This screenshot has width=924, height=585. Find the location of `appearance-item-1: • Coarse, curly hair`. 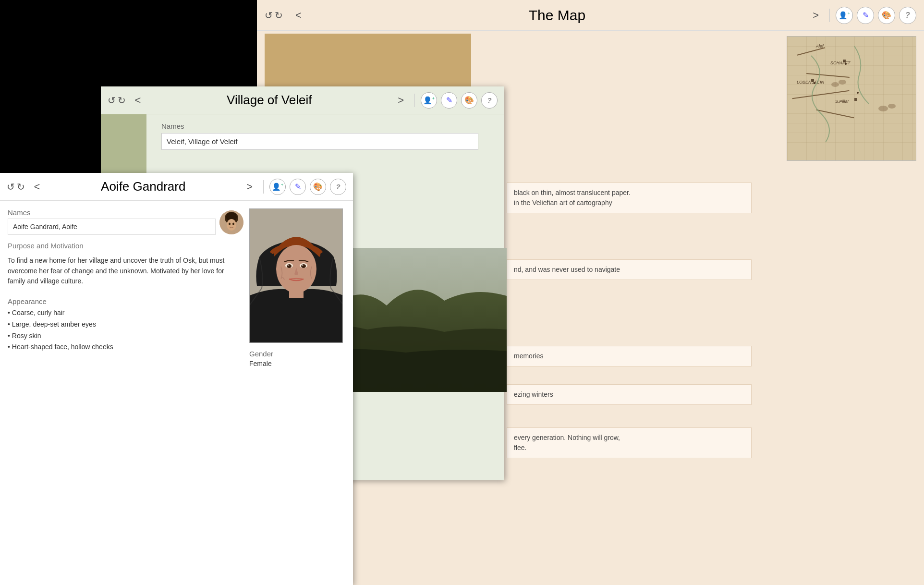

appearance-item-1: • Coarse, curly hair is located at coordinates (126, 313).